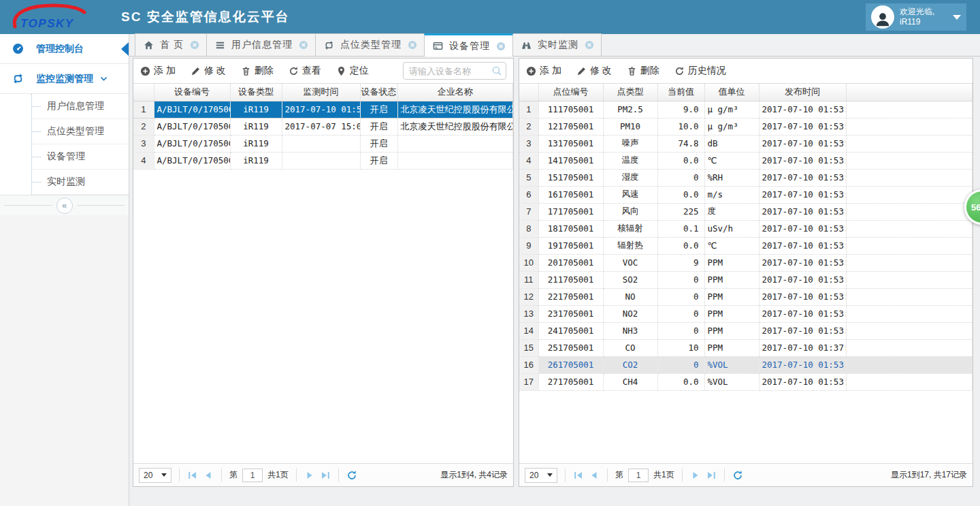 The width and height of the screenshot is (980, 506). Describe the element at coordinates (916, 17) in the screenshot. I see `user-menu: 欢迎光临, iR119` at that location.